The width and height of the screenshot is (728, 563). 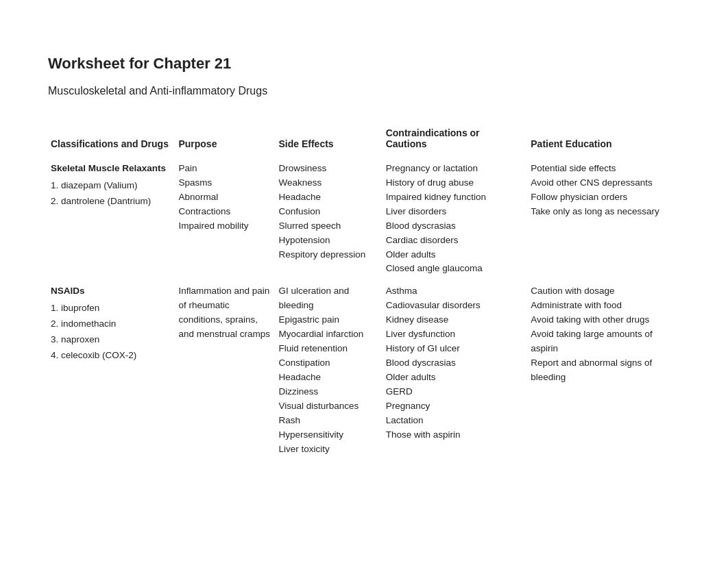 I want to click on header-classification: Classifications and Drugs, so click(x=112, y=141).